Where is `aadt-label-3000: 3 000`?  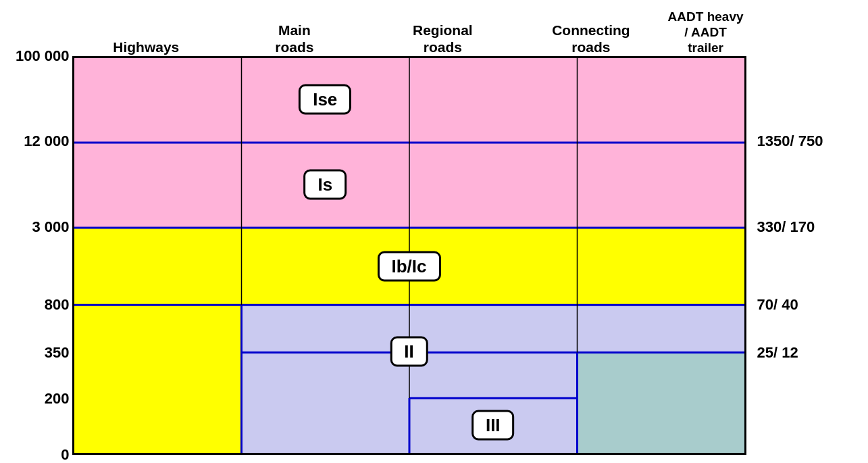 aadt-label-3000: 3 000 is located at coordinates (50, 227).